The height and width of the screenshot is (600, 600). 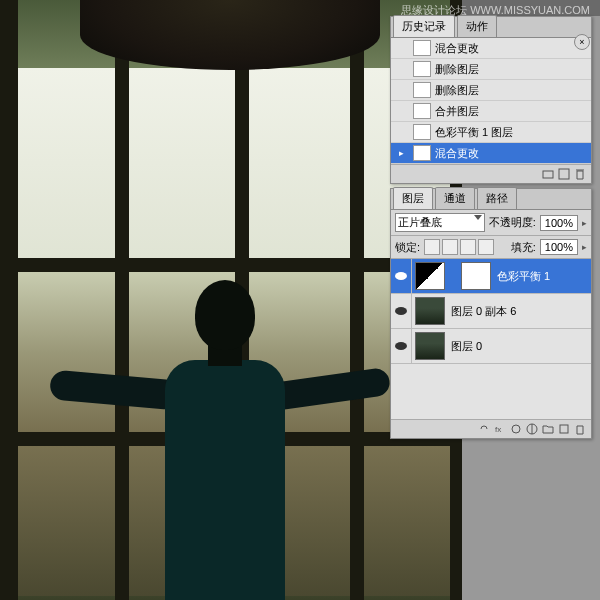 I want to click on layers-list: 色彩平衡 1 图层 0 副本 6 图层 0, so click(x=491, y=339).